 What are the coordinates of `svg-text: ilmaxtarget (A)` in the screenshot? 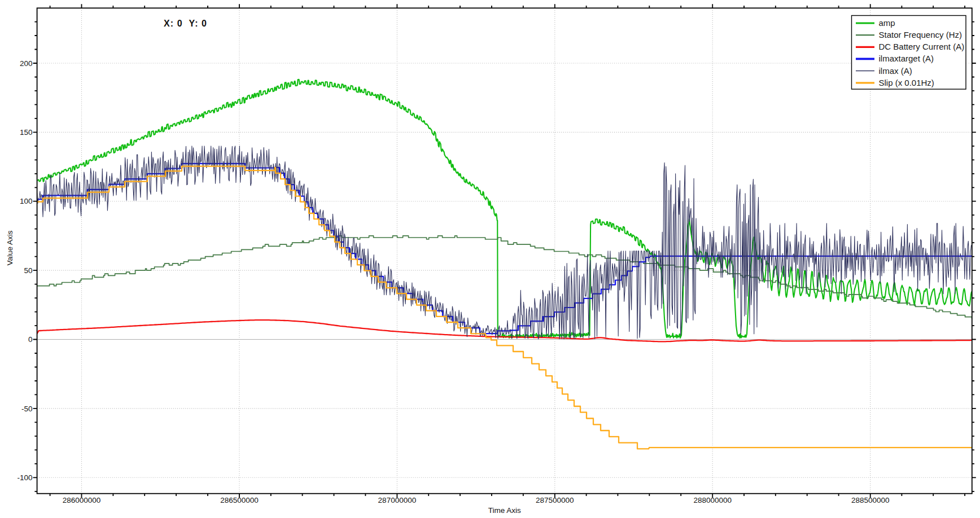 It's located at (907, 59).